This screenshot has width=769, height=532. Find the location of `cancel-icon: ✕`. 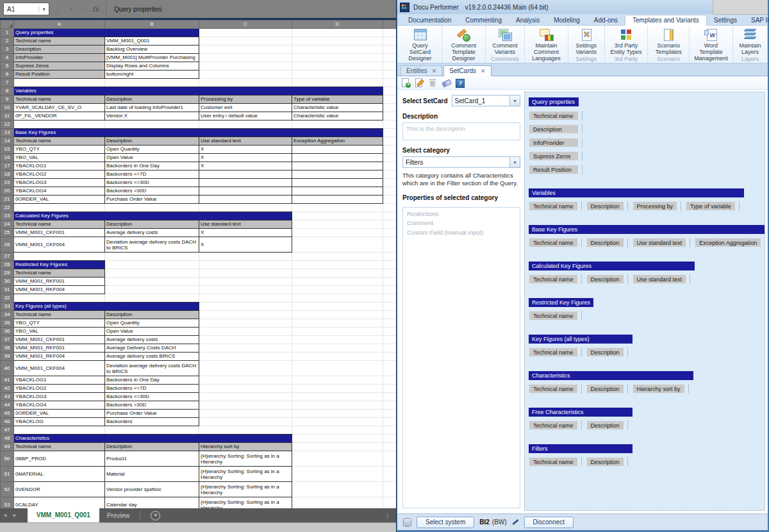

cancel-icon: ✕ is located at coordinates (71, 9).